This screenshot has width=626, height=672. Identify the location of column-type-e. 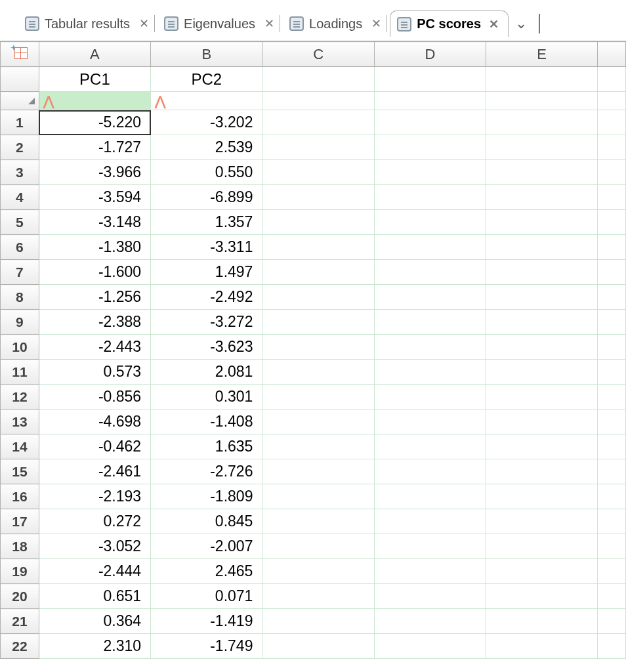
(542, 101).